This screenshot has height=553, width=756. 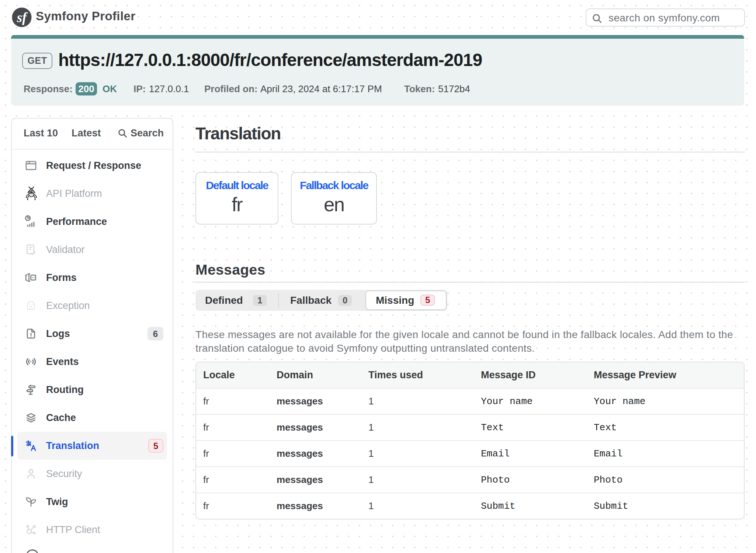 What do you see at coordinates (22, 18) in the screenshot?
I see `svg-text: sf` at bounding box center [22, 18].